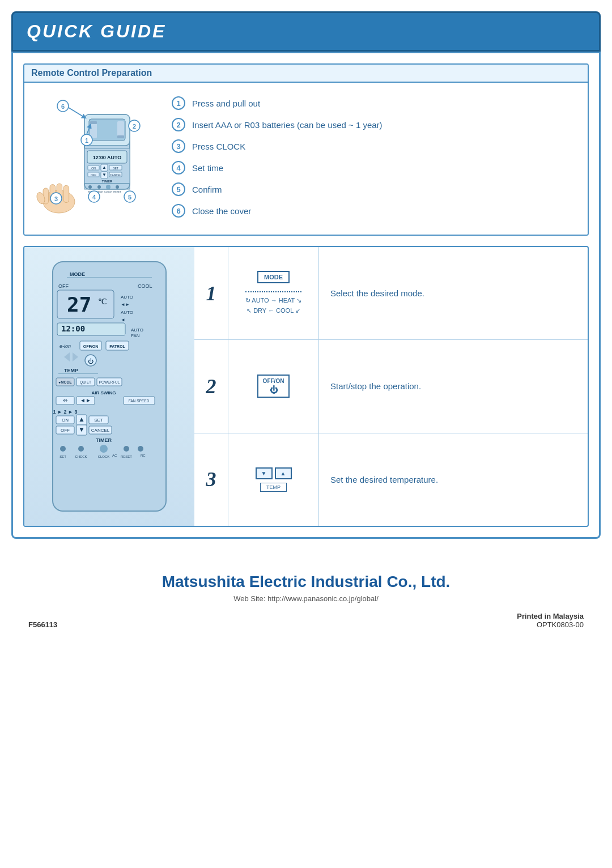  Describe the element at coordinates (453, 293) in the screenshot. I see `ops-text-mode: Select the desired mode.` at that location.